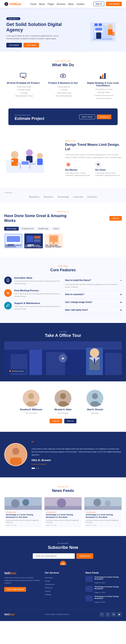 This screenshot has height=644, width=126. What do you see at coordinates (11, 228) in the screenshot?
I see `portfolio-tab-web: Web Design` at bounding box center [11, 228].